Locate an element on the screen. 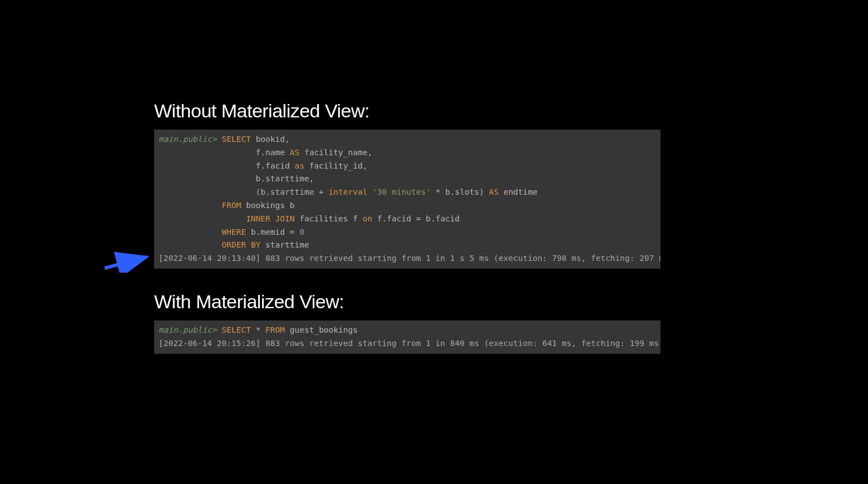 The width and height of the screenshot is (868, 484). kw-where: WHERE is located at coordinates (234, 232).